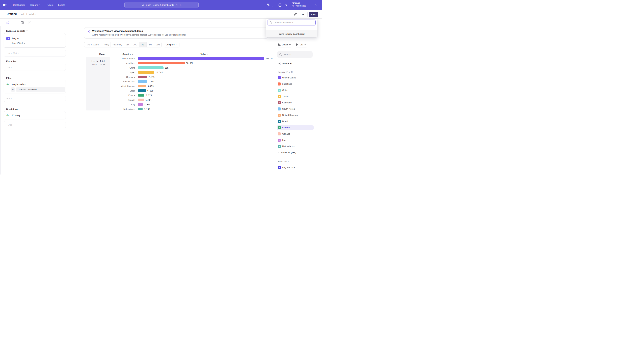 The image size is (644, 349). What do you see at coordinates (63, 84) in the screenshot?
I see `filter-kebab-icon` at bounding box center [63, 84].